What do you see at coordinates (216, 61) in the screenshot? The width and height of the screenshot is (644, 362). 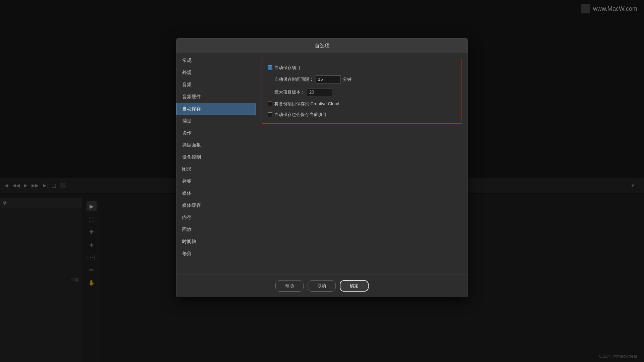 I see `sidebar-item-general: 常规` at bounding box center [216, 61].